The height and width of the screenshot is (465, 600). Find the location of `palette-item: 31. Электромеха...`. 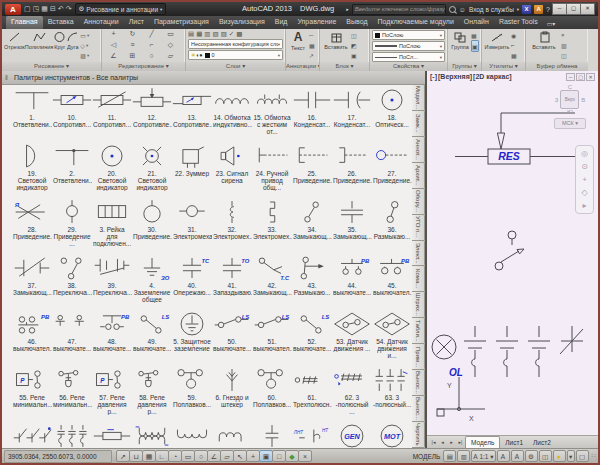

palette-item: 31. Электромеха... is located at coordinates (192, 225).